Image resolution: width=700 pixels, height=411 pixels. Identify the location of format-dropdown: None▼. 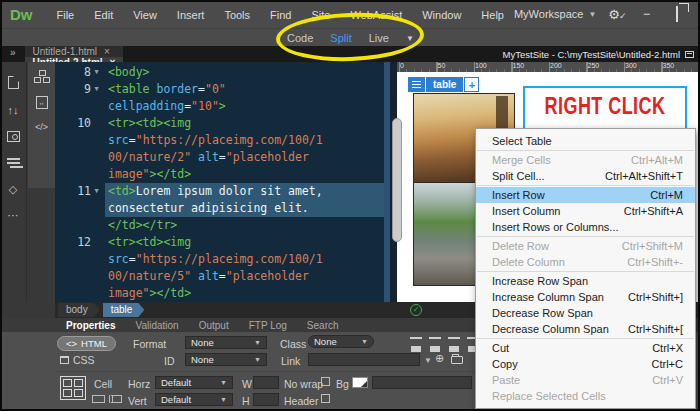
(226, 342).